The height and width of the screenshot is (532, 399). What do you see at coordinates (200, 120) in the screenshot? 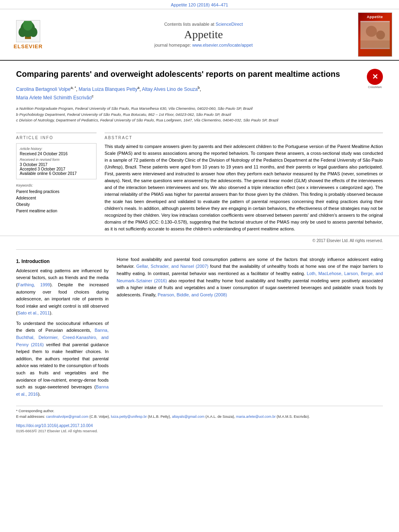
I see `affiliation-c: c Division of Nutrology, Department of P…` at bounding box center [200, 120].